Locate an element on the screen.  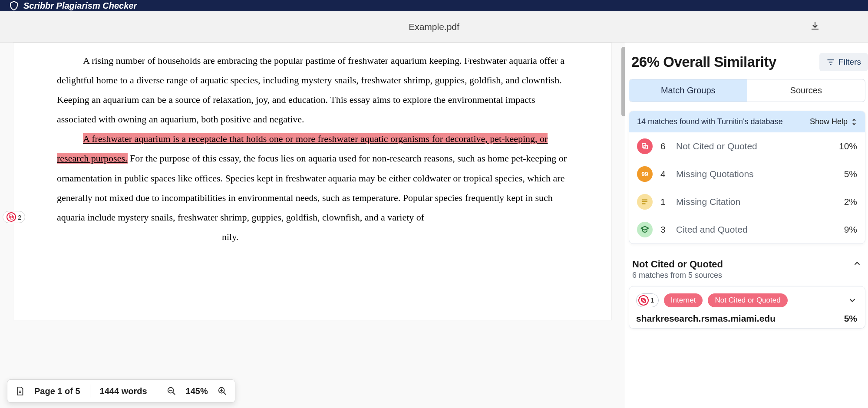
section-header: Not Cited or Quoted is located at coordinates (749, 263).